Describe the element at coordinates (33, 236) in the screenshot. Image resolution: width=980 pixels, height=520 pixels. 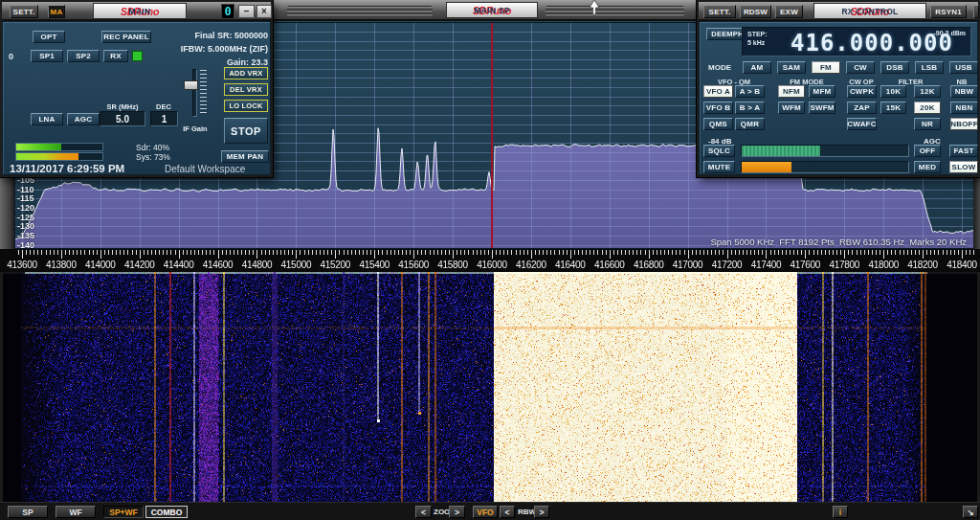
I see `db-label-135: -135` at that location.